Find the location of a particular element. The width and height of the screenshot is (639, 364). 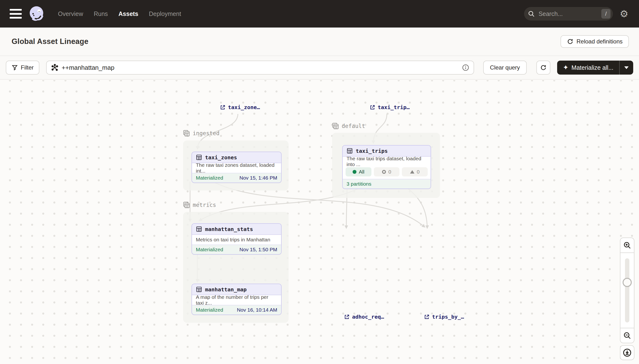

refresh-button is located at coordinates (543, 68).